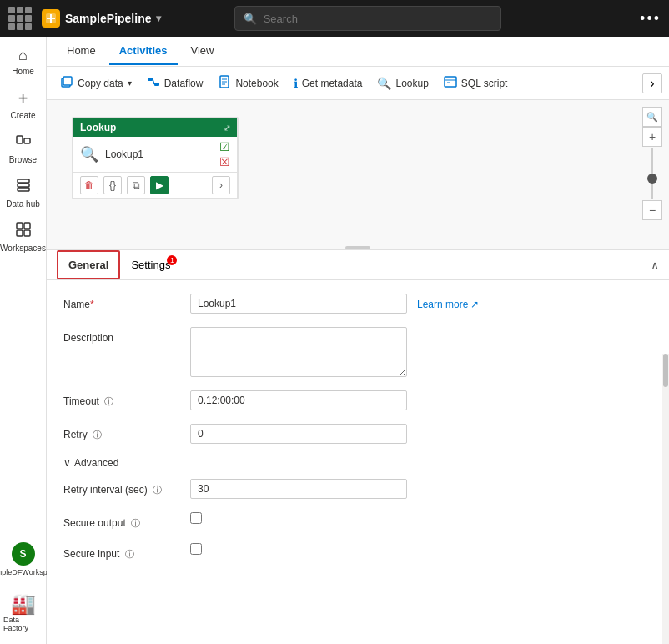 Image resolution: width=669 pixels, height=644 pixels. What do you see at coordinates (122, 302) in the screenshot?
I see `name-label: Name*` at bounding box center [122, 302].